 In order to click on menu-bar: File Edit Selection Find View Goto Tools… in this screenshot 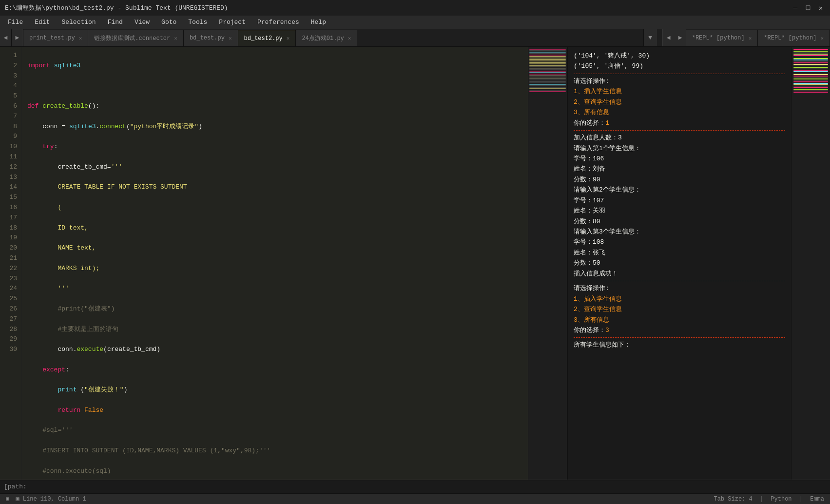, I will do `click(415, 22)`.